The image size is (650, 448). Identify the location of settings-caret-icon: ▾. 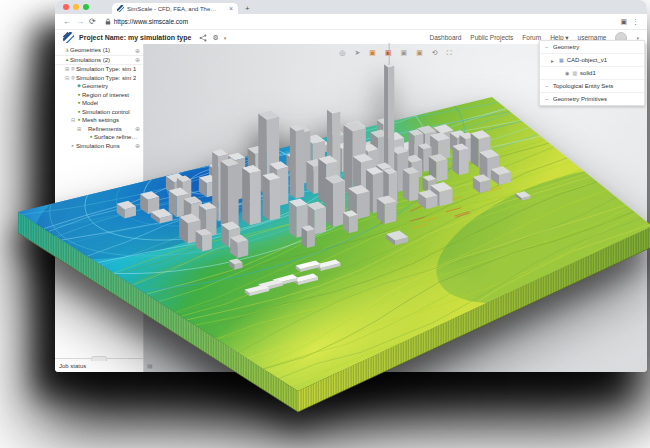
(226, 38).